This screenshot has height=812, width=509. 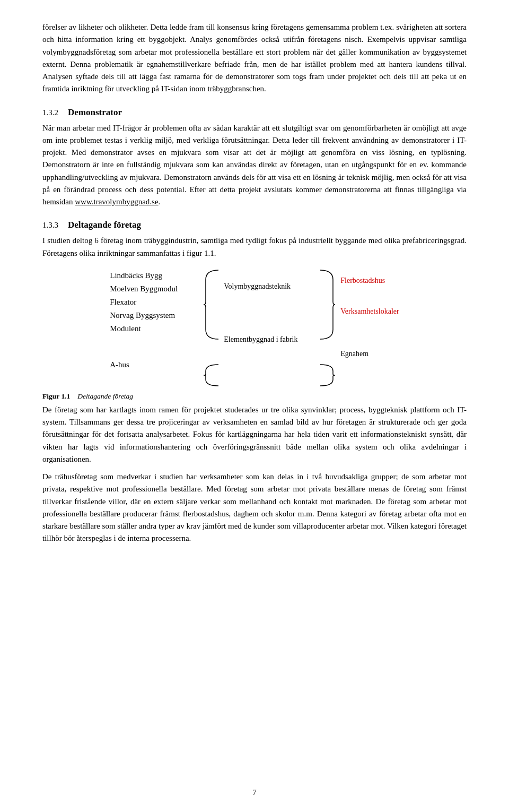 I want to click on travolym-link: www.travolymbyggnad.se, so click(x=117, y=202).